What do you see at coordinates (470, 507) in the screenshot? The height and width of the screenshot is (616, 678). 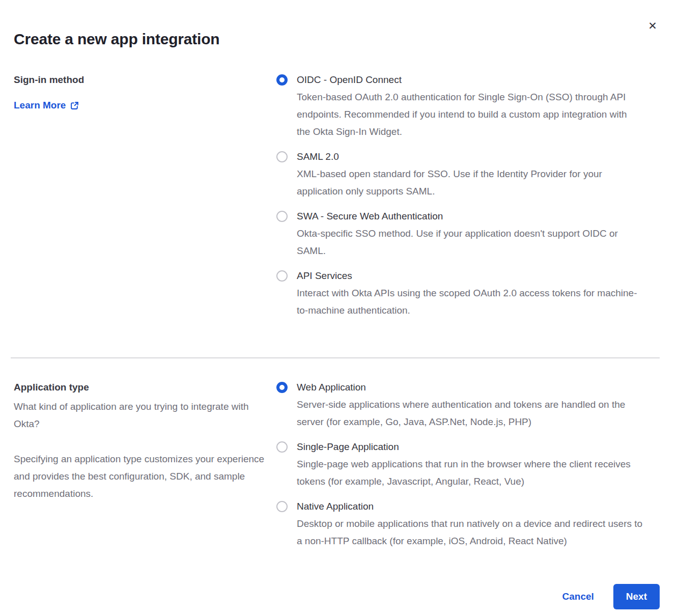 I see `radio-option-label: Native Application` at bounding box center [470, 507].